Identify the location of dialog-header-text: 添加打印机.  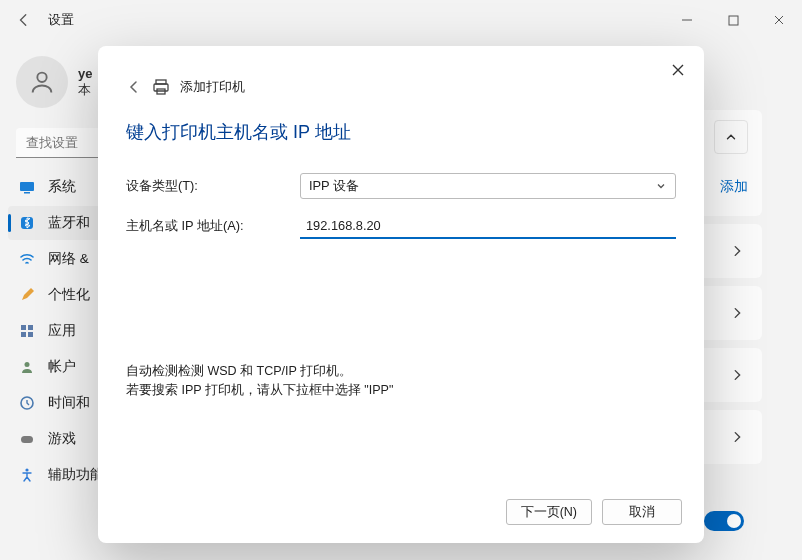
(212, 87).